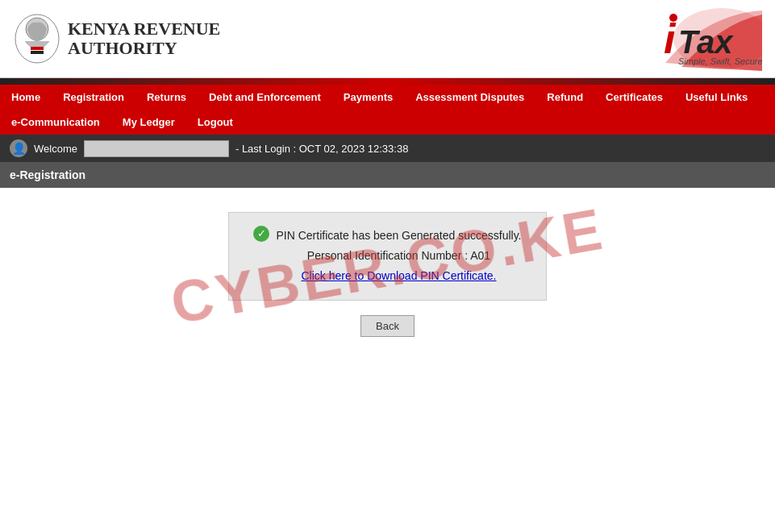 Image resolution: width=775 pixels, height=532 pixels. I want to click on nav-ecommunication: e-Communication, so click(56, 123).